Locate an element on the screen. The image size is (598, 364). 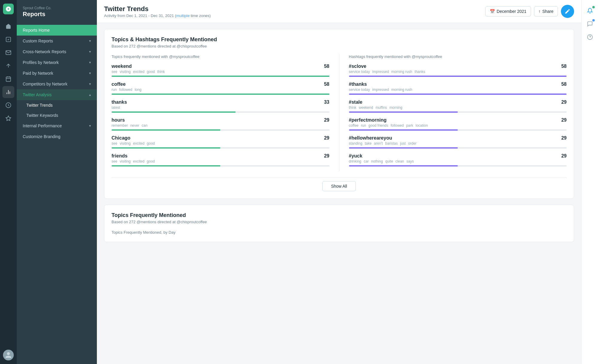
notifications-icon is located at coordinates (590, 11).